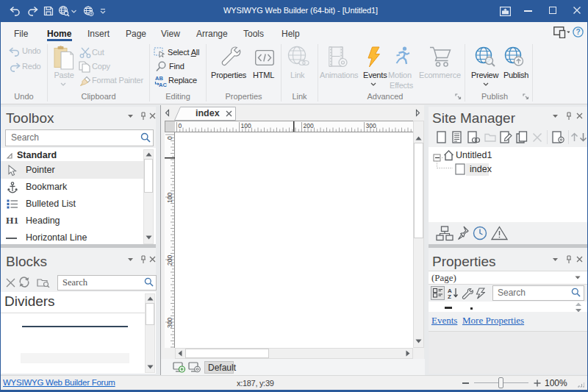 The image size is (588, 392). I want to click on svg-text: Z, so click(450, 296).